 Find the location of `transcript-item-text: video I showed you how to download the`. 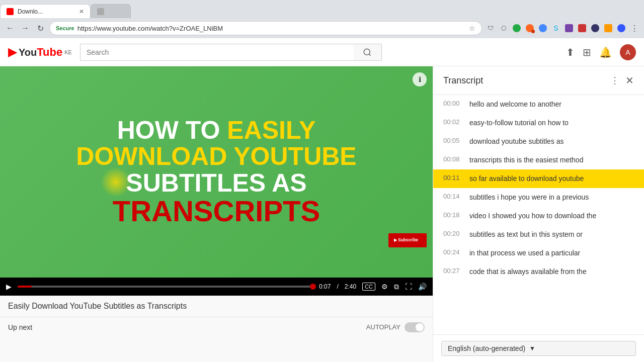

transcript-item-text: video I showed you how to download the is located at coordinates (533, 216).